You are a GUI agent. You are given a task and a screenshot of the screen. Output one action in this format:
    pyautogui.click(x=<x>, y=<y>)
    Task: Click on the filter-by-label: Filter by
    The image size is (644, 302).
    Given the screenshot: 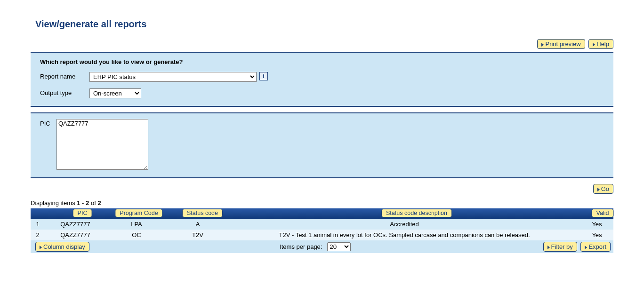 What is the action you would take?
    pyautogui.click(x=562, y=246)
    